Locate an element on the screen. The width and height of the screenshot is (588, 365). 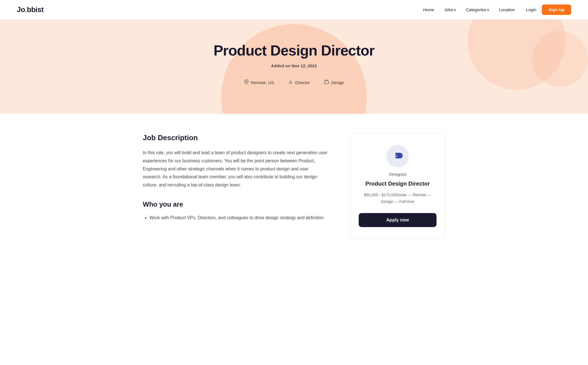
nav-auth: Login Sign Up is located at coordinates (549, 10).